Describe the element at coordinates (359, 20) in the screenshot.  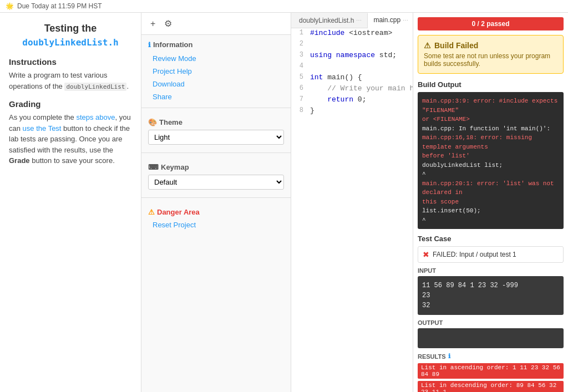
I see `tab-menu-icon-0: ⋯` at that location.